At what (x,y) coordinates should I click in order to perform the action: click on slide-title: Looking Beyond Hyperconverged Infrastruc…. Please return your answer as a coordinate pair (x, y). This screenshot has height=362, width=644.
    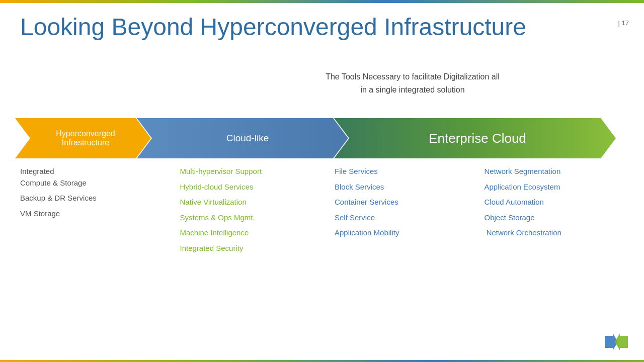
    Looking at the image, I should click on (273, 27).